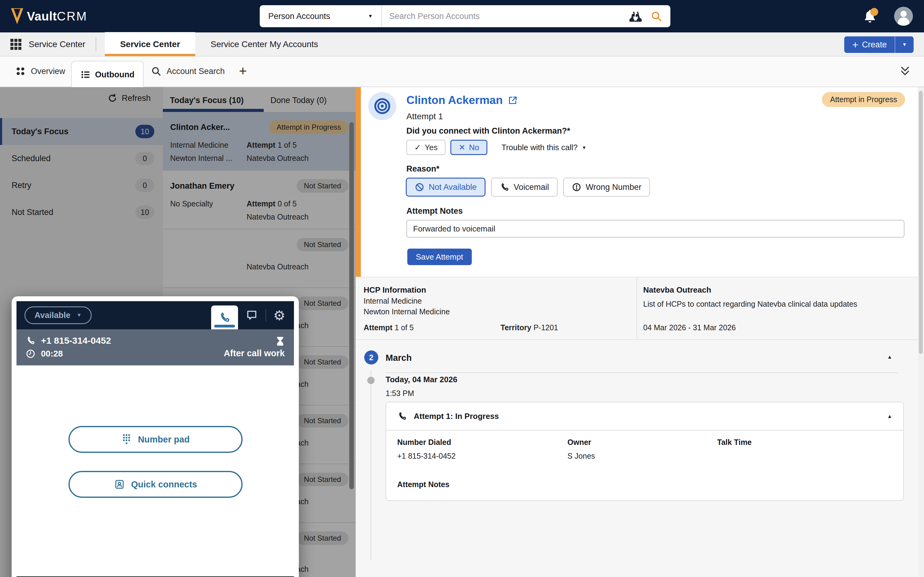 The width and height of the screenshot is (924, 577). I want to click on collapse-card-icon: ▲, so click(890, 416).